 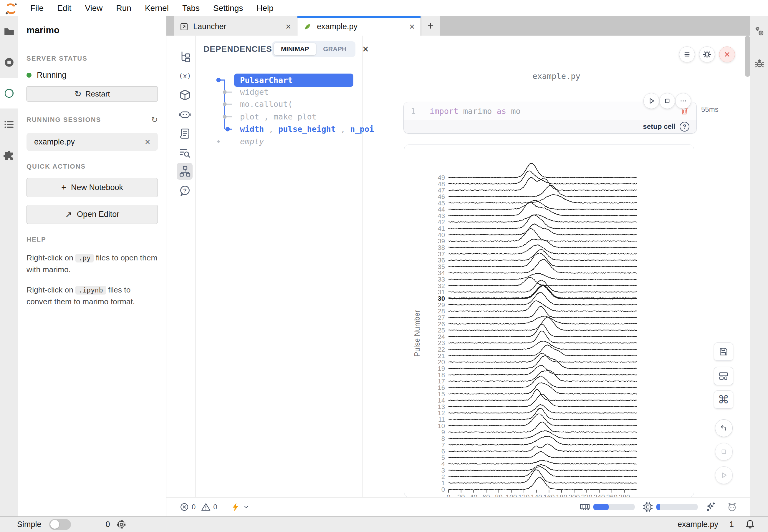 I want to click on tool-packages-icon, so click(x=185, y=95).